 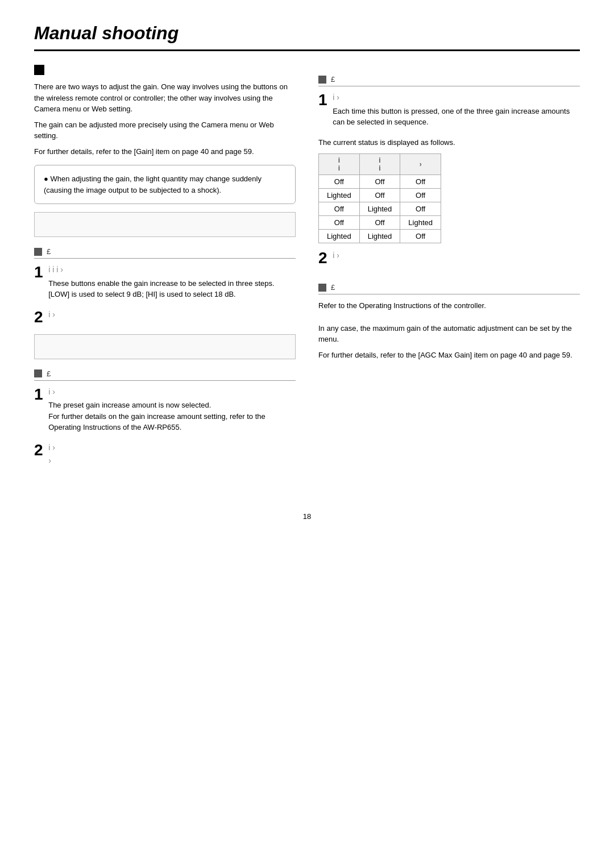 I want to click on step-content-1-2: i ›, so click(x=168, y=316).